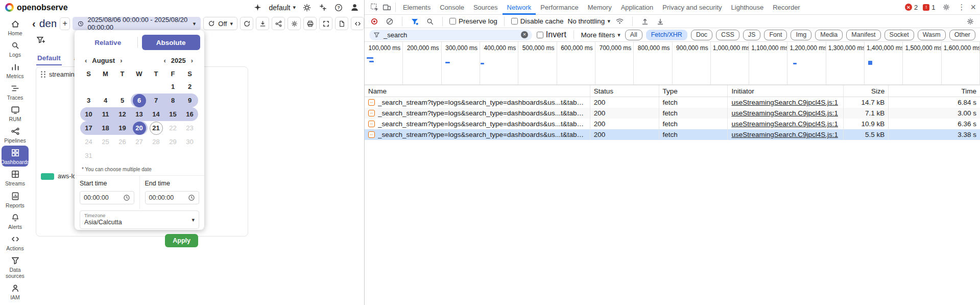 The height and width of the screenshot is (305, 980). What do you see at coordinates (123, 100) in the screenshot?
I see `calendar-day: 5` at bounding box center [123, 100].